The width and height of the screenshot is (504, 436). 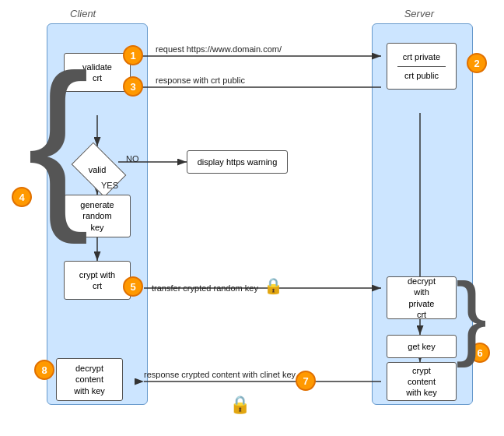 I want to click on response-crt-label: response with crt public, so click(x=201, y=80).